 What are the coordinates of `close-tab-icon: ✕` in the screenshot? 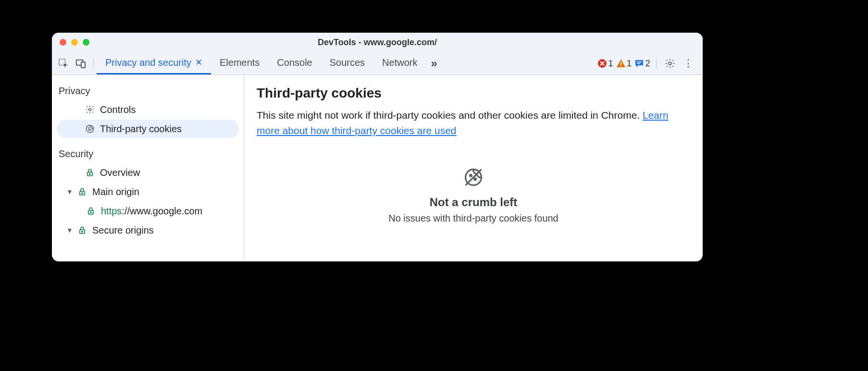 It's located at (199, 62).